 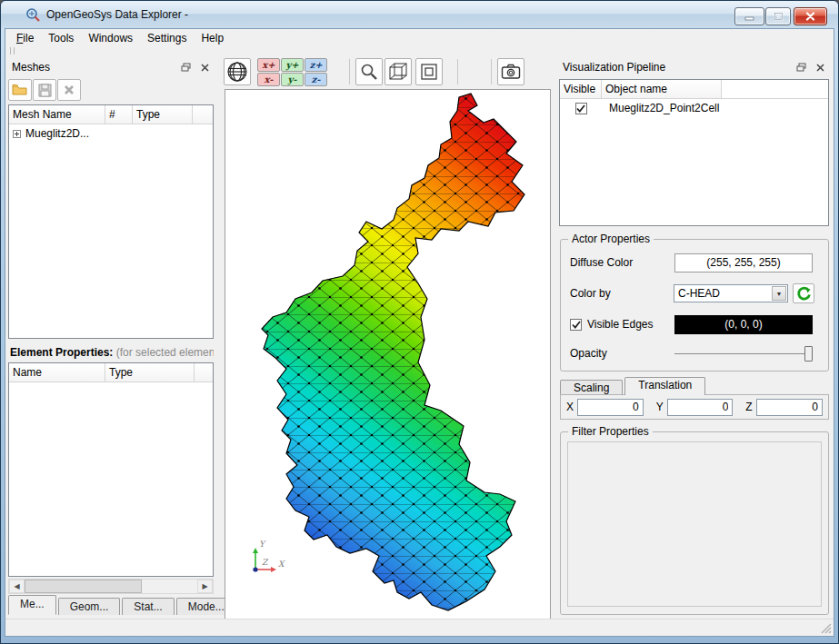 I want to click on toolbar-drag-handle, so click(x=13, y=51).